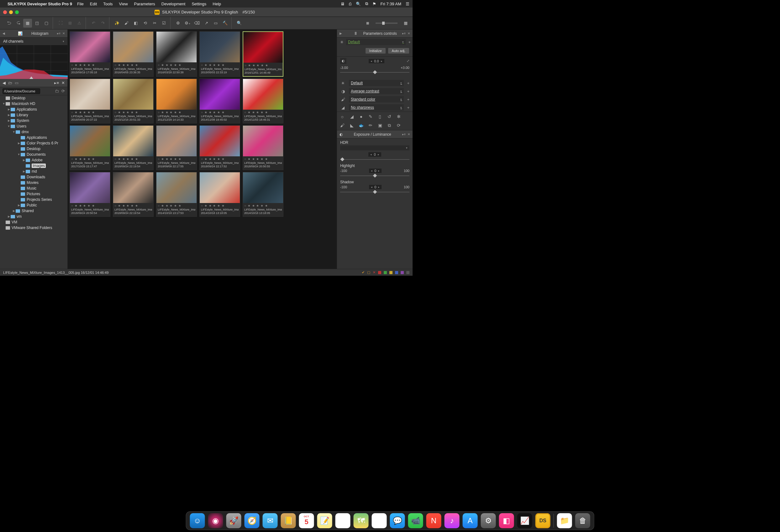 The image size is (780, 532). Describe the element at coordinates (363, 272) in the screenshot. I see `status-check-icon: ✔` at that location.